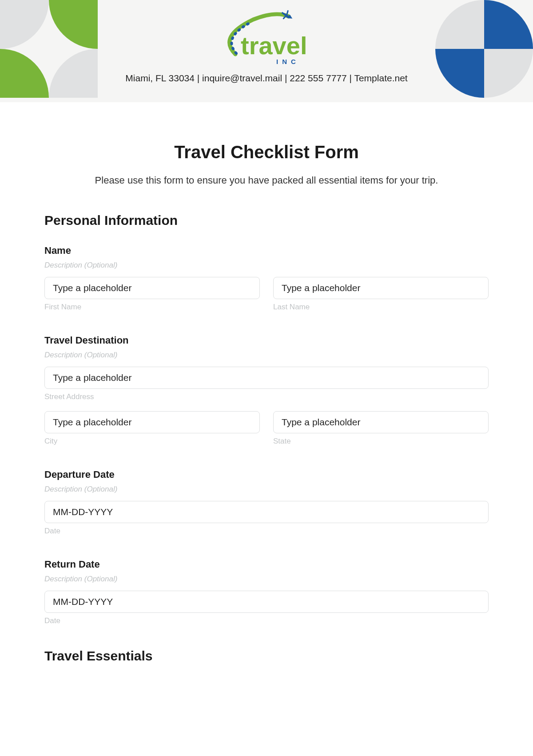 This screenshot has width=533, height=756. What do you see at coordinates (266, 656) in the screenshot?
I see `section-travel-essentials: Travel Essentials` at bounding box center [266, 656].